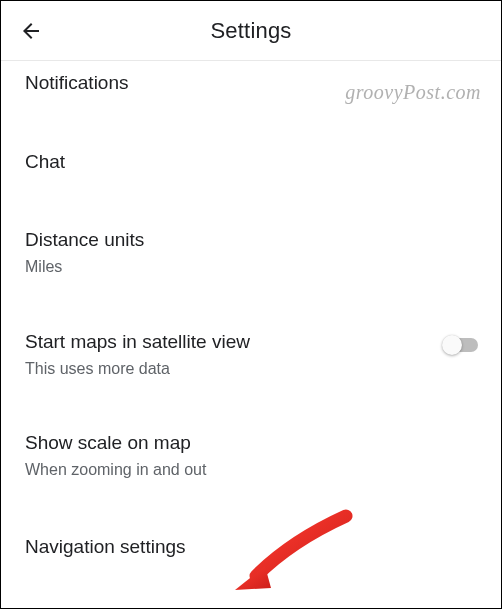  Describe the element at coordinates (251, 84) in the screenshot. I see `item-title: Notifications` at that location.